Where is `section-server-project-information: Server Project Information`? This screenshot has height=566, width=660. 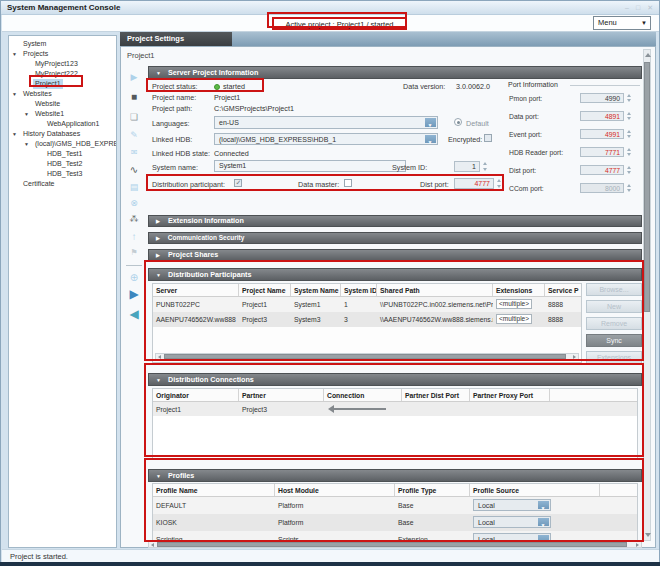
section-server-project-information: Server Project Information is located at coordinates (395, 72).